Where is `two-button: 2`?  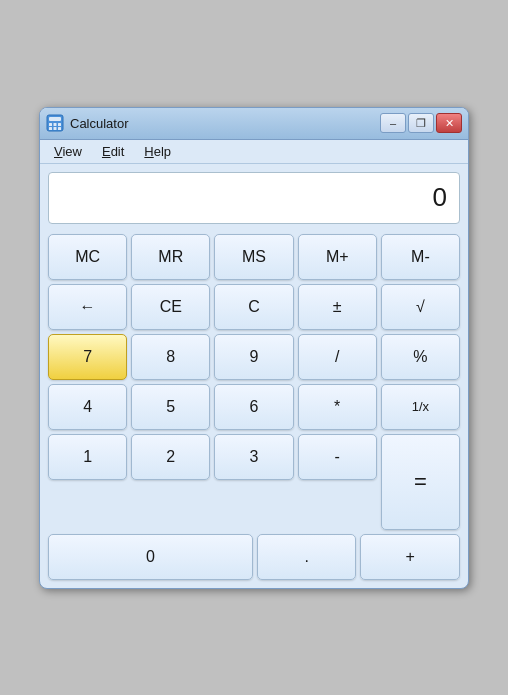 two-button: 2 is located at coordinates (170, 457).